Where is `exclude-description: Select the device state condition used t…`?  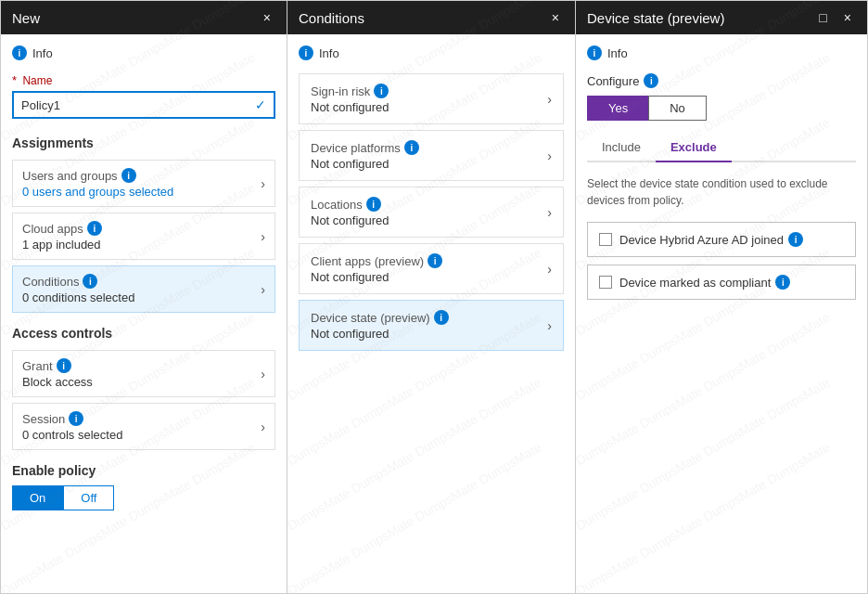
exclude-description: Select the device state condition used t… is located at coordinates (721, 192).